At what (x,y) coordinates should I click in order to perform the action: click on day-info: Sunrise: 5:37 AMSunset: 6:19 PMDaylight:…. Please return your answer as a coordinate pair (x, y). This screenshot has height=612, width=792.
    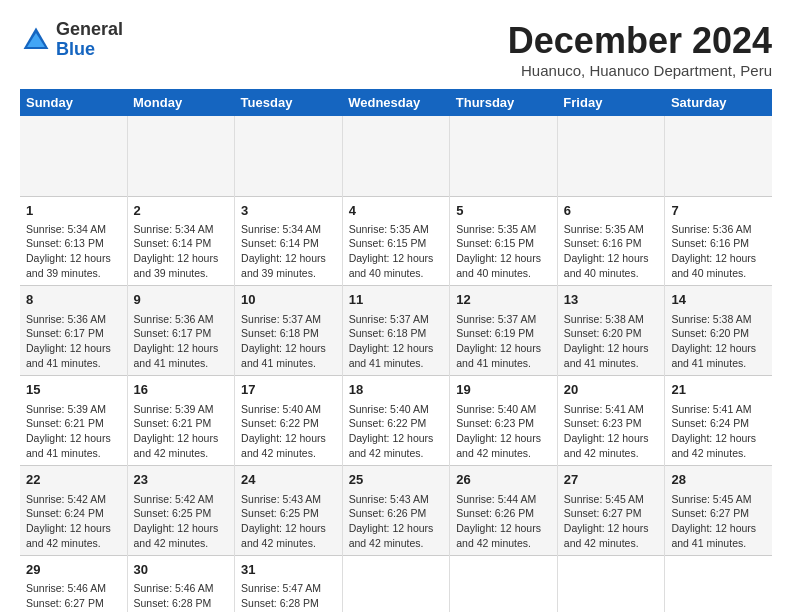
    Looking at the image, I should click on (504, 342).